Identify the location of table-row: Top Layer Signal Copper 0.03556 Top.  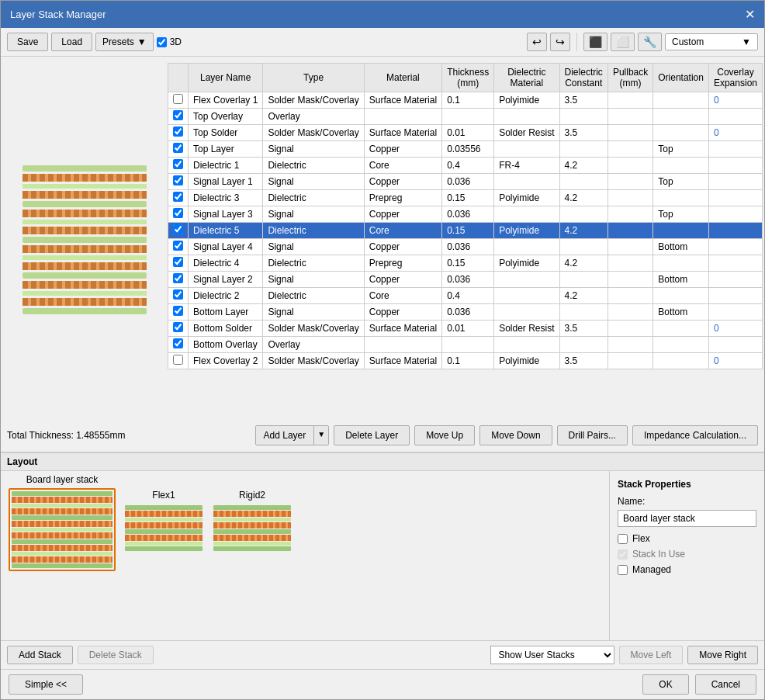
(466, 149).